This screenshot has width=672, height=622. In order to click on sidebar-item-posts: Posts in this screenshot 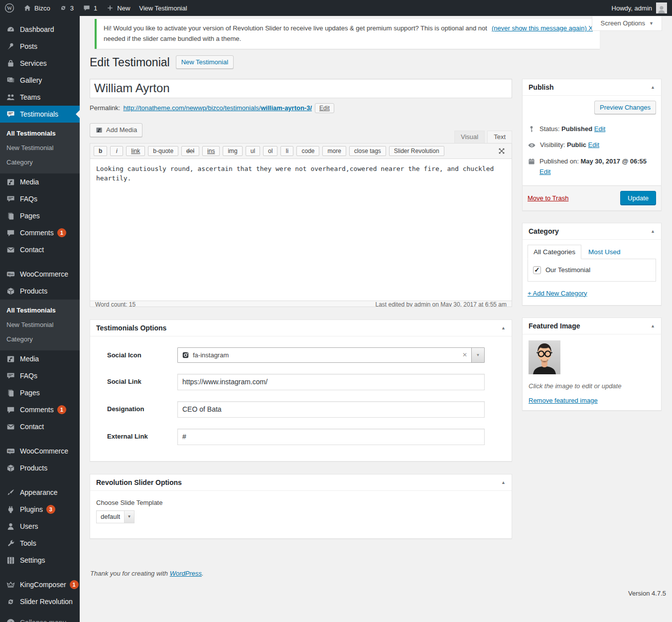, I will do `click(40, 46)`.